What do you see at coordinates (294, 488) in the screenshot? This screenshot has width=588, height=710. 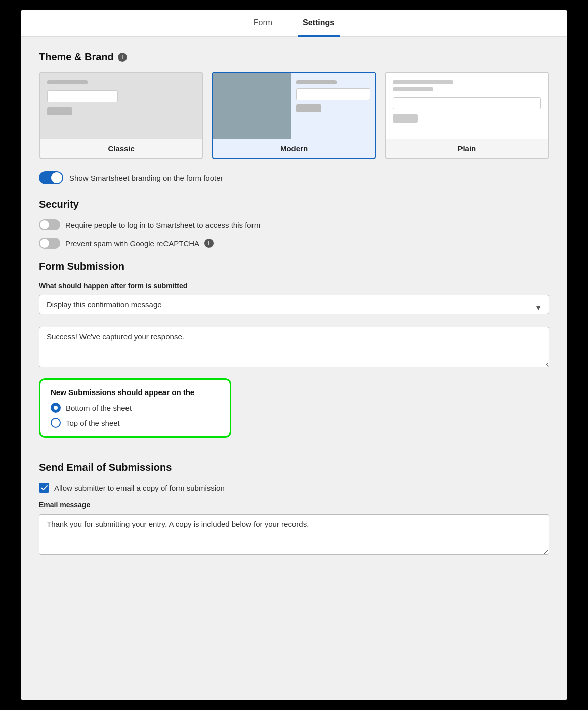 I see `allow-email-row: Allow submitter to email a copy of form …` at bounding box center [294, 488].